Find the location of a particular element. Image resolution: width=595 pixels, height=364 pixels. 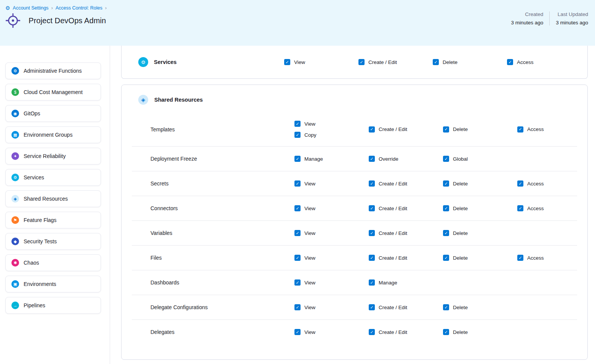

title-row: Project DevOps Admin is located at coordinates (297, 21).